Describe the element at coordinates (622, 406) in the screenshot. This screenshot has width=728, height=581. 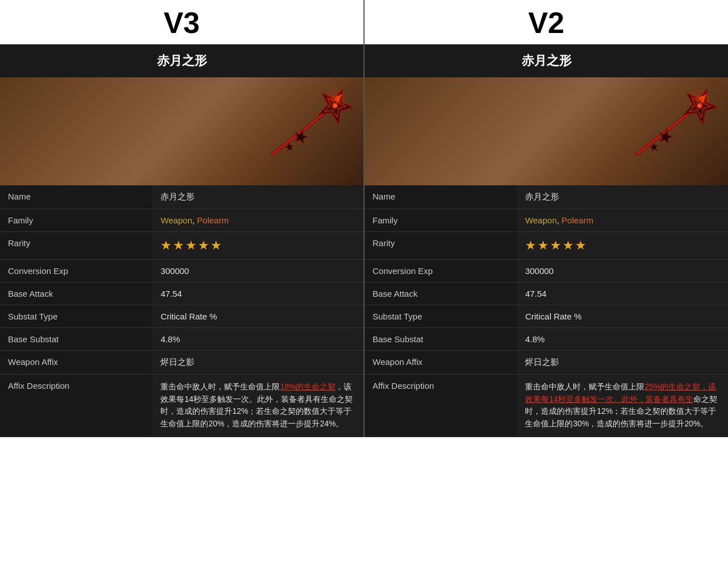
I see `affix-desc-value-right: 重击命中敌人时，赋予生命值上限25%的生命之契，该效果每14秒至多触发一次。此外…` at that location.